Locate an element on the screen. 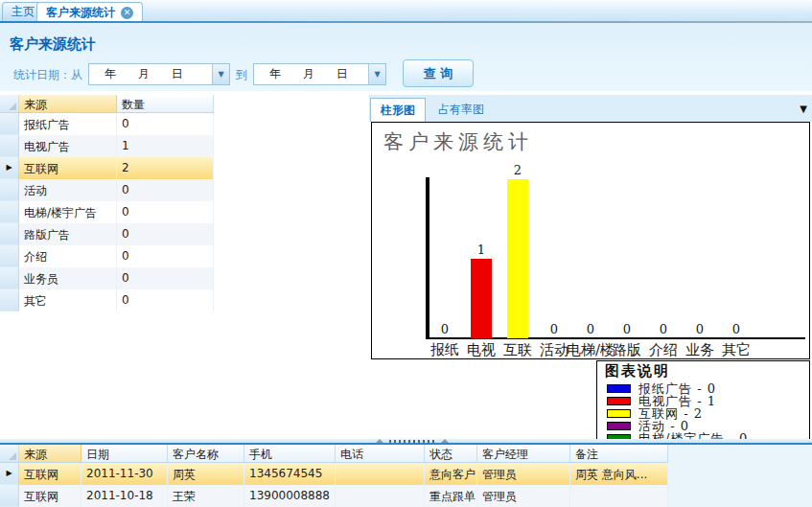 The image size is (812, 507). table-row: ▶互联网2 is located at coordinates (107, 169).